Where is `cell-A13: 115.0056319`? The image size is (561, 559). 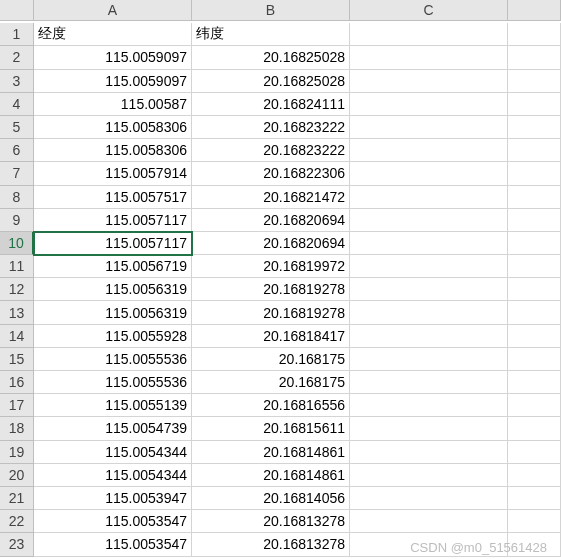 cell-A13: 115.0056319 is located at coordinates (113, 312).